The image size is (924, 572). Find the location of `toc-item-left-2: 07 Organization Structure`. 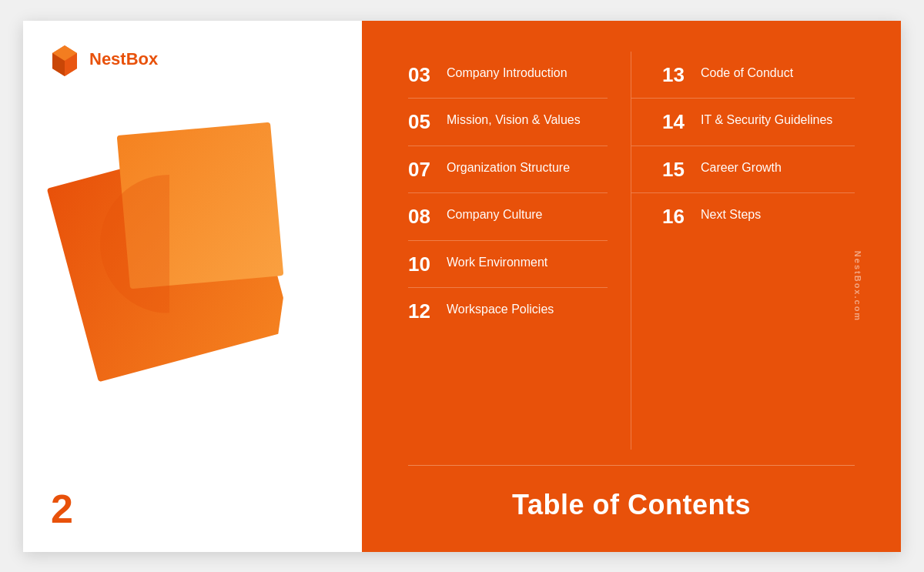

toc-item-left-2: 07 Organization Structure is located at coordinates (508, 170).